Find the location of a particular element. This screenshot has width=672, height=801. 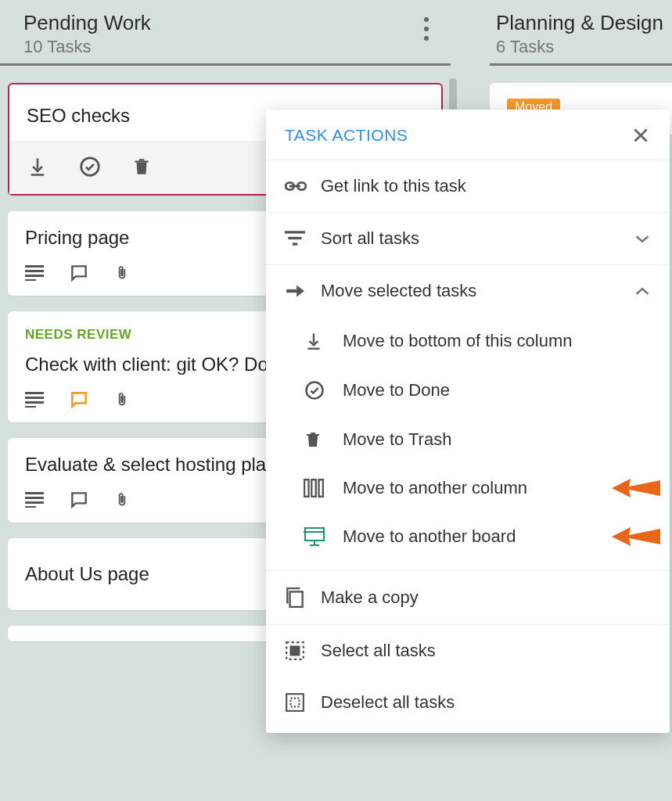

deselect-all-icon is located at coordinates (303, 702).